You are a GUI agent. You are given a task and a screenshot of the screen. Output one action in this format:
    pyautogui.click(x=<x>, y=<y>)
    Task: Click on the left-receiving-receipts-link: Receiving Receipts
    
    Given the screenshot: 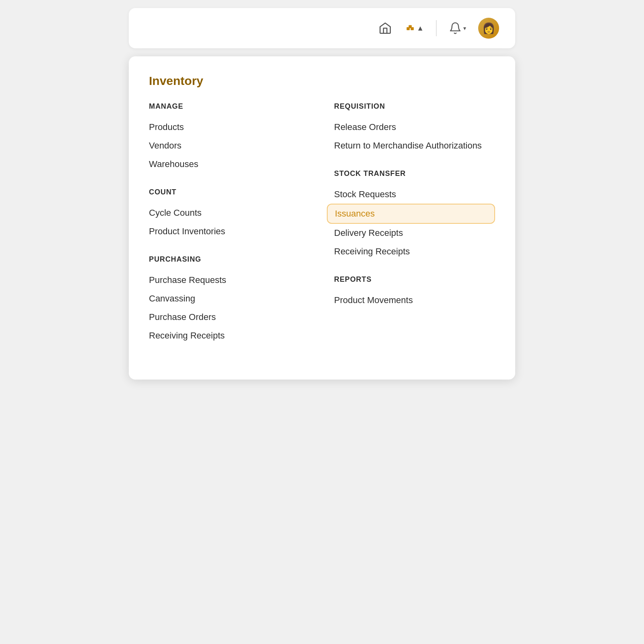 What is the action you would take?
    pyautogui.click(x=229, y=336)
    